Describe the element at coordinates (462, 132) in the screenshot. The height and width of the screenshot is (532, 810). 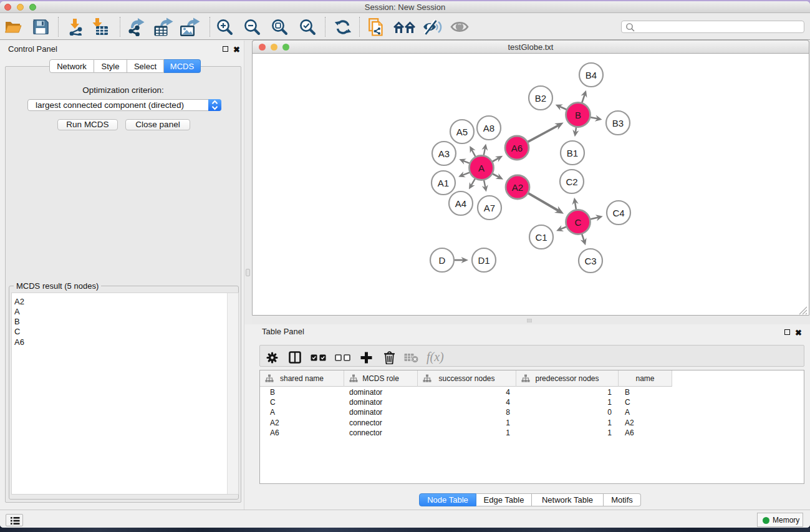
I see `svg-text: A5` at that location.